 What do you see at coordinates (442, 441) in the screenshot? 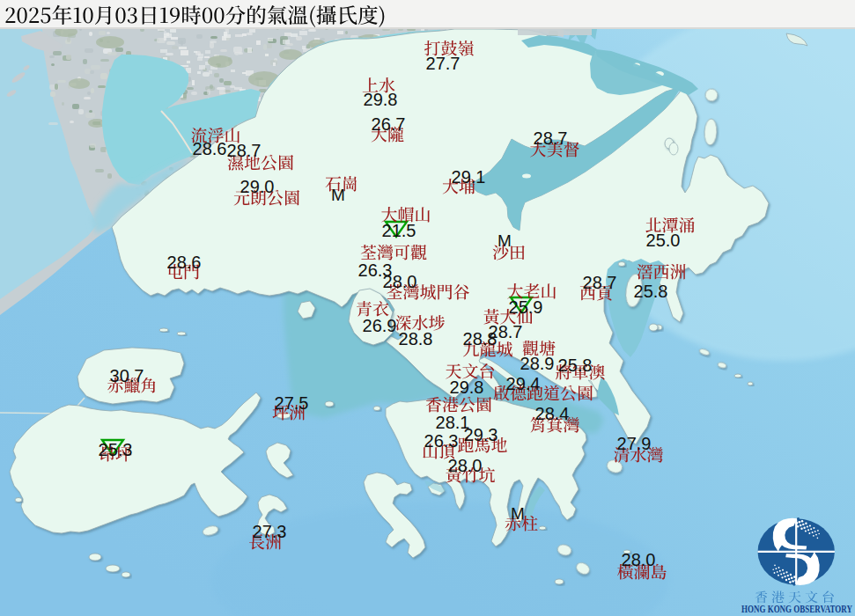
I see `svg-text: 26.3` at bounding box center [442, 441].